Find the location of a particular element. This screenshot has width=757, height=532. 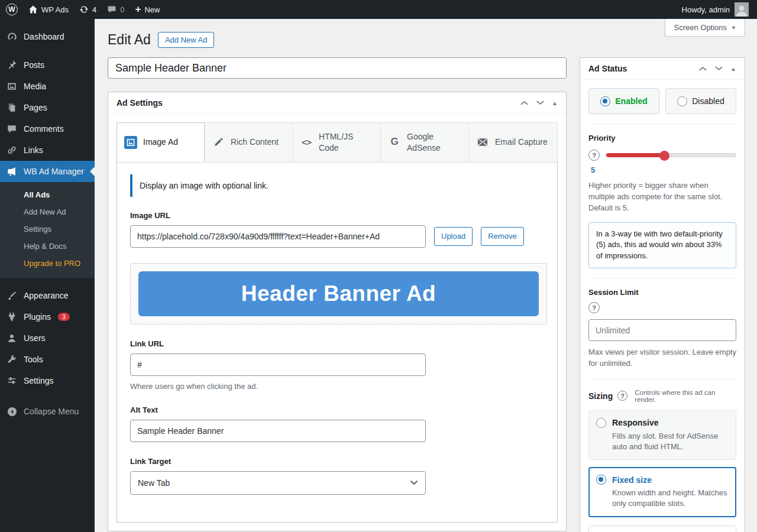

tab-email-capture: Email Capture is located at coordinates (513, 142).